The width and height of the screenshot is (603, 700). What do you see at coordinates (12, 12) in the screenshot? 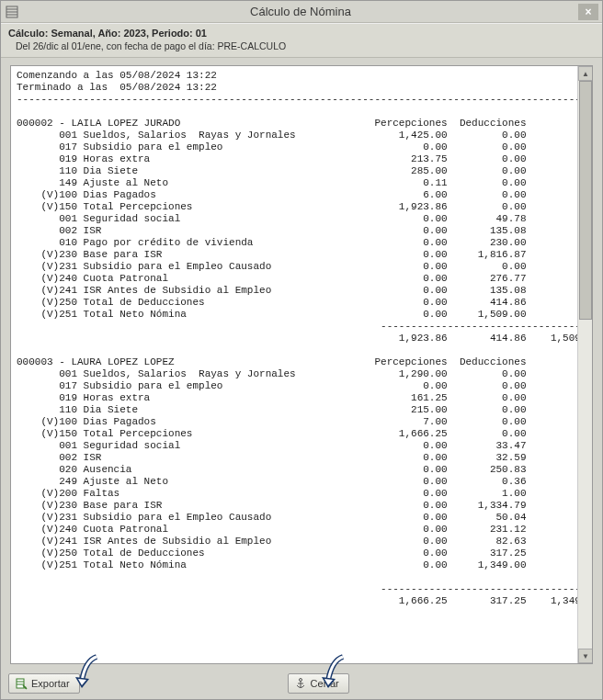
I see `app-icon` at bounding box center [12, 12].